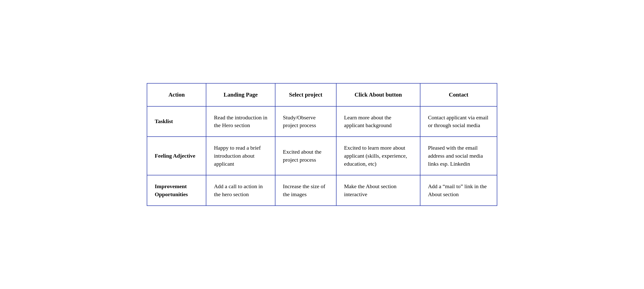 Image resolution: width=644 pixels, height=289 pixels. What do you see at coordinates (322, 122) in the screenshot?
I see `table-row: Tasklist Read the introduction in the He…` at bounding box center [322, 122].